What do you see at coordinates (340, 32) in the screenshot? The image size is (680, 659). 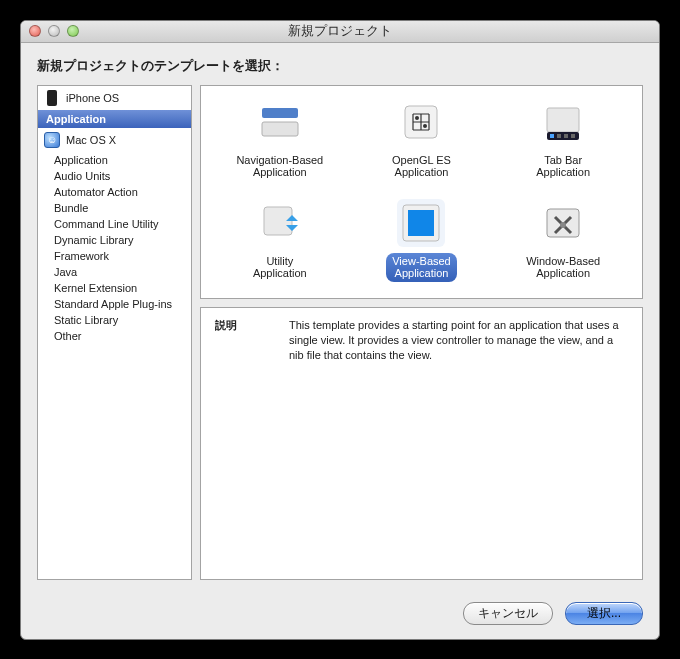 I see `titlebar: 新規プロジェクト` at bounding box center [340, 32].